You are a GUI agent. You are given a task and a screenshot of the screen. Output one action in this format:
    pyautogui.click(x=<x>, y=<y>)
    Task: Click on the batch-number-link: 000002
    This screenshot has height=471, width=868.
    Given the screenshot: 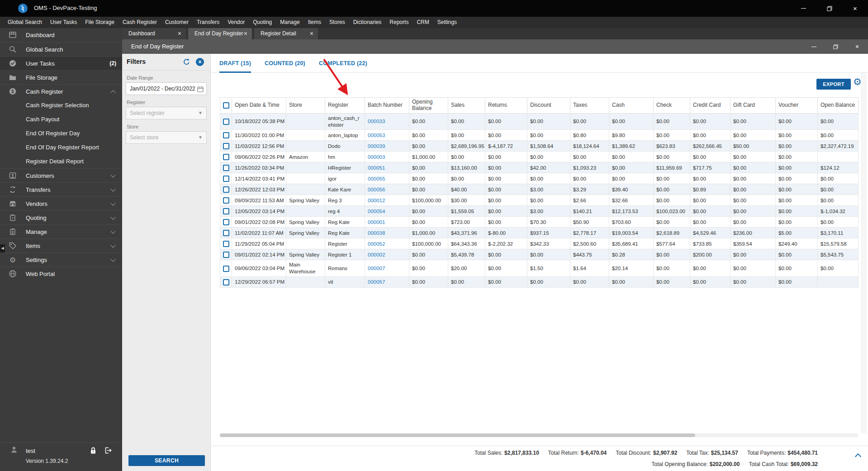 What is the action you would take?
    pyautogui.click(x=376, y=255)
    